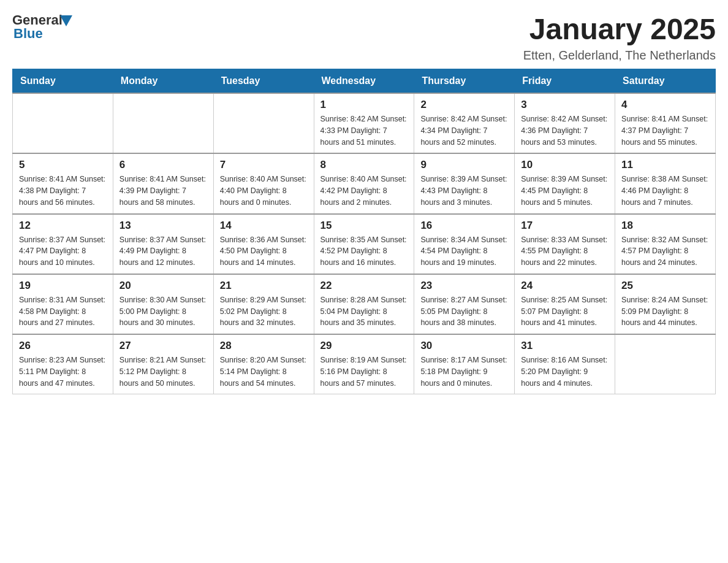  Describe the element at coordinates (464, 286) in the screenshot. I see `day-number: 23` at that location.